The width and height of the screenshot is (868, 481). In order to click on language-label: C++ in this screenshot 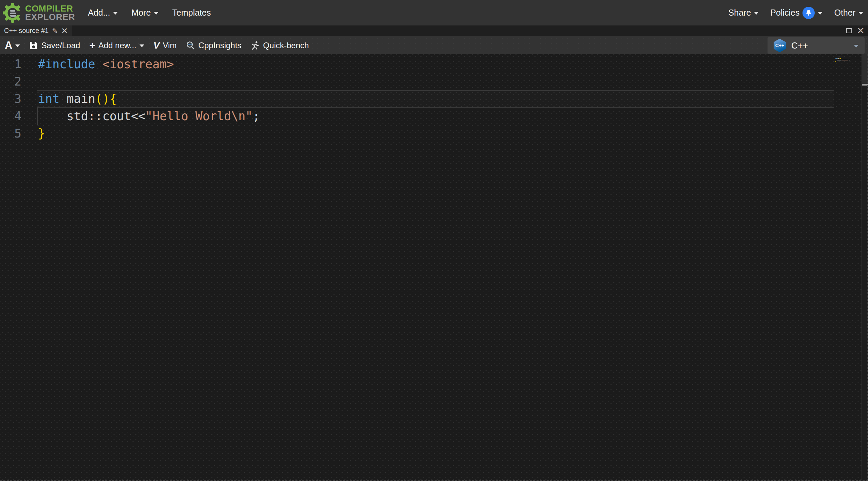, I will do `click(800, 45)`.